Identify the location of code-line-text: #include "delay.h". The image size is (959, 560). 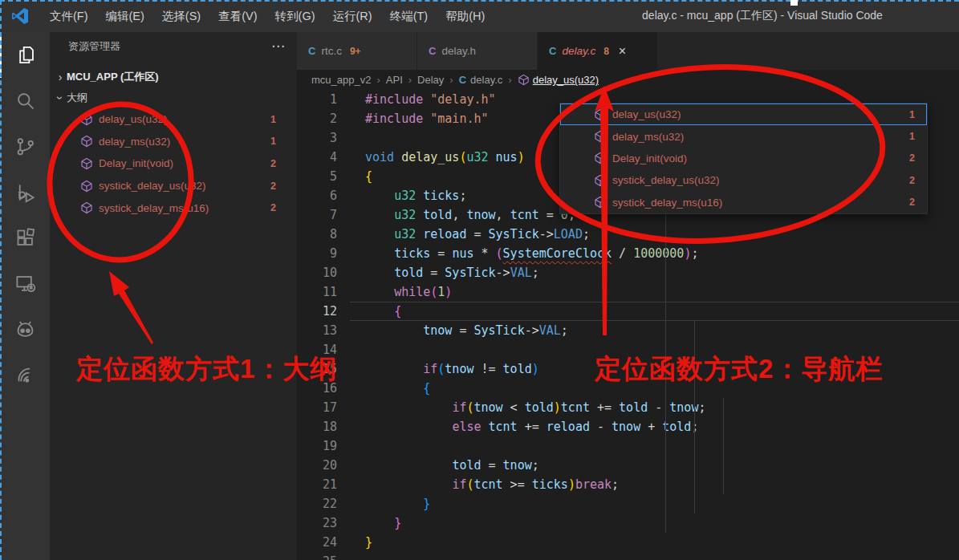
(423, 99).